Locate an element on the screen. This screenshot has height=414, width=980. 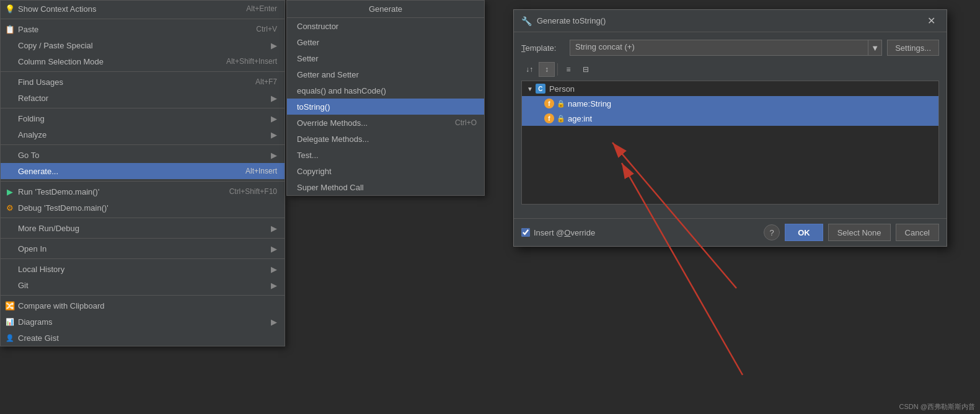
submenu-item-setter: Setter is located at coordinates (386, 58).